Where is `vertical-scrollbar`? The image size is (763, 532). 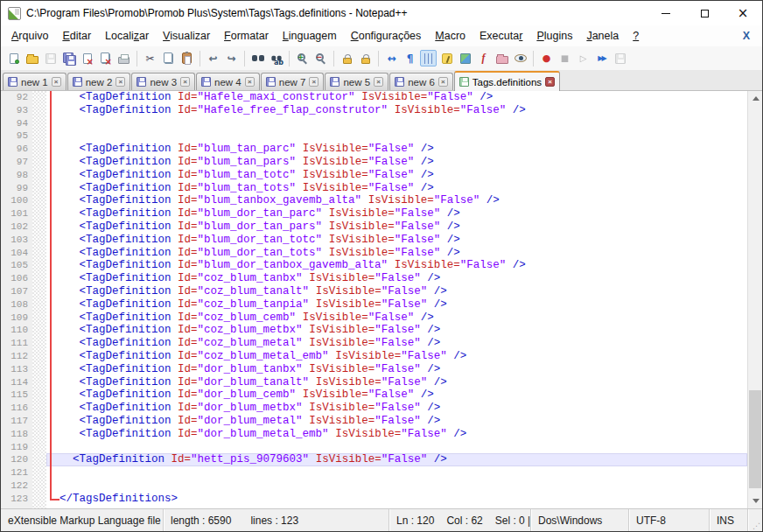
vertical-scrollbar is located at coordinates (754, 299).